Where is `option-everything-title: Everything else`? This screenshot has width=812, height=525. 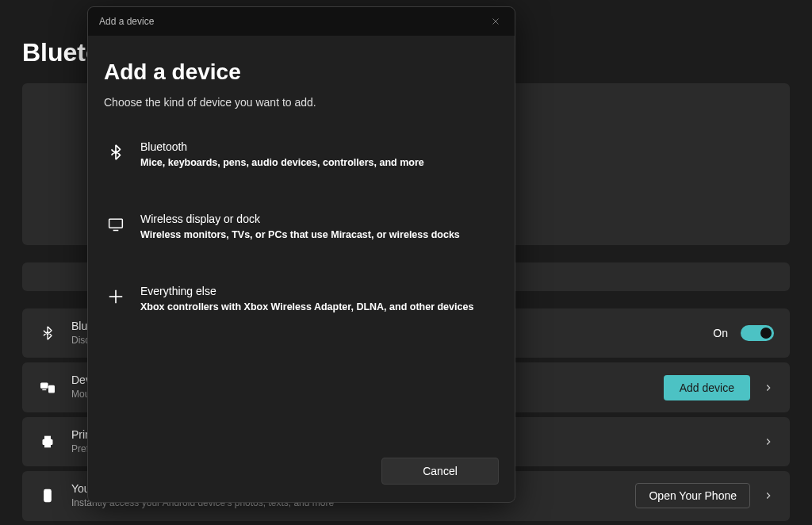 option-everything-title: Everything else is located at coordinates (307, 291).